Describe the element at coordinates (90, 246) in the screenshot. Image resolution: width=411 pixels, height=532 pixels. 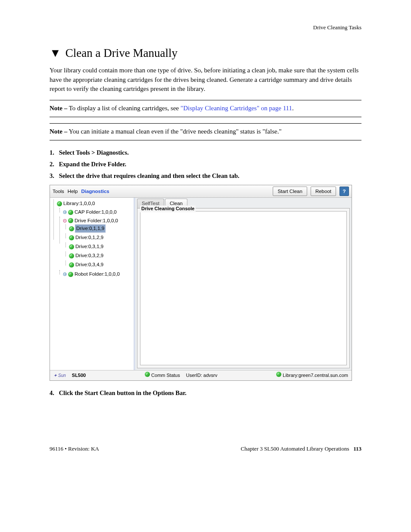
I see `tree-drive-2: Drive:0,3,1,9` at that location.